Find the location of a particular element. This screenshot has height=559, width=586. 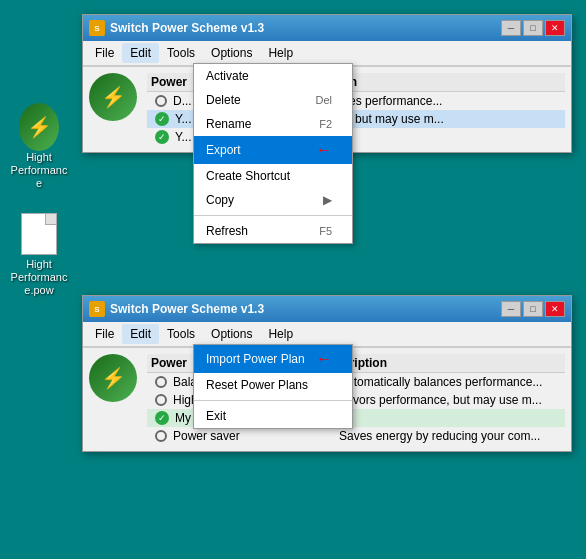

win-controls-2: ─ □ ✕ is located at coordinates (533, 309).